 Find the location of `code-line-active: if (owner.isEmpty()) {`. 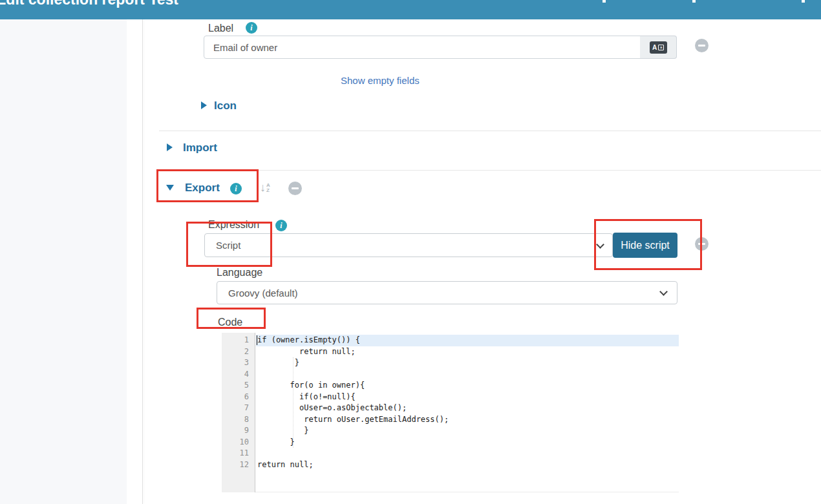

code-line-active: if (owner.isEmpty()) { is located at coordinates (467, 341).